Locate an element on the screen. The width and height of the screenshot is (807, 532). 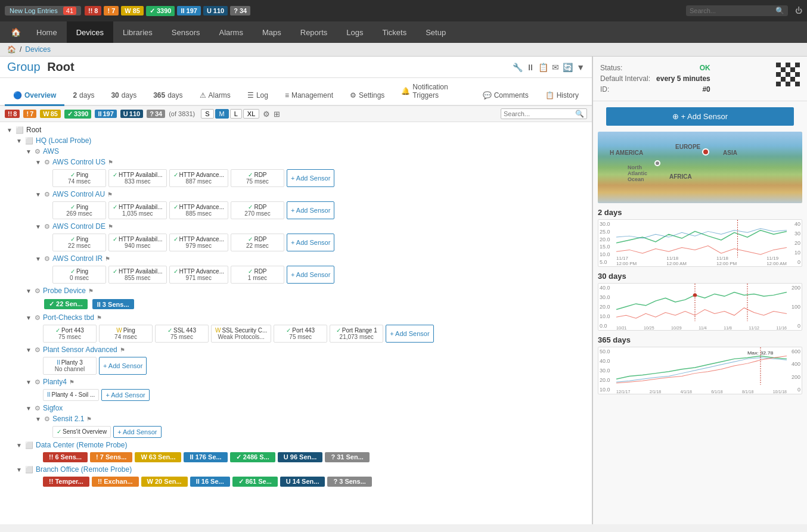
expand-aws: ▼ is located at coordinates (29, 151).